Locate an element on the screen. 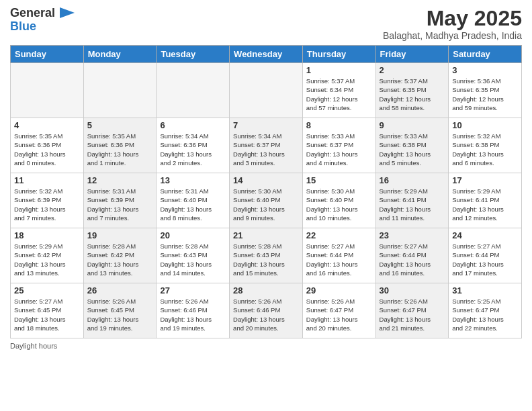 This screenshot has height=411, width=532. day-number: 12 is located at coordinates (120, 180).